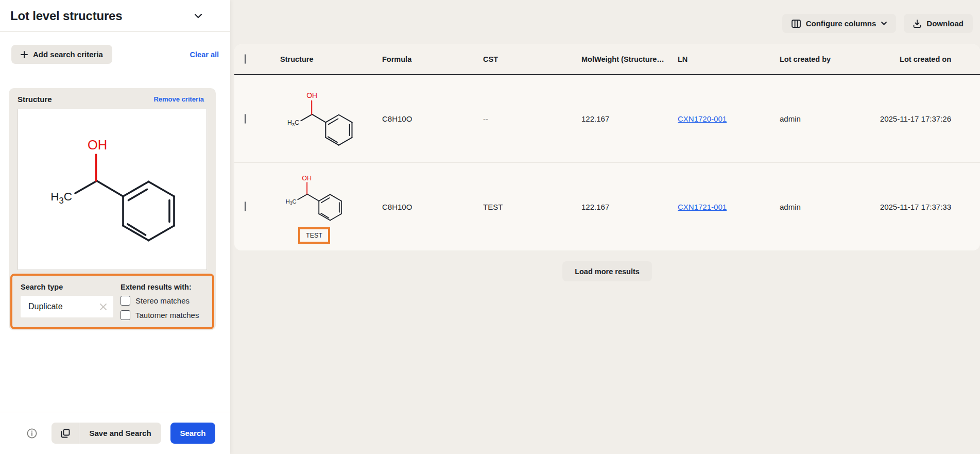 The height and width of the screenshot is (454, 980). Describe the element at coordinates (68, 55) in the screenshot. I see `add-search-criteria-label: Add search criteria` at that location.